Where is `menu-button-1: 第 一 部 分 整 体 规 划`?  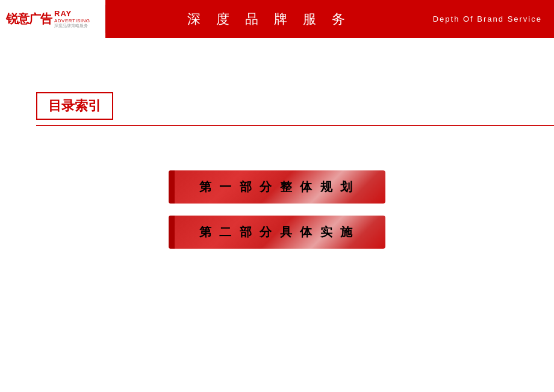
menu-button-1: 第 一 部 分 整 体 规 划 is located at coordinates (277, 187).